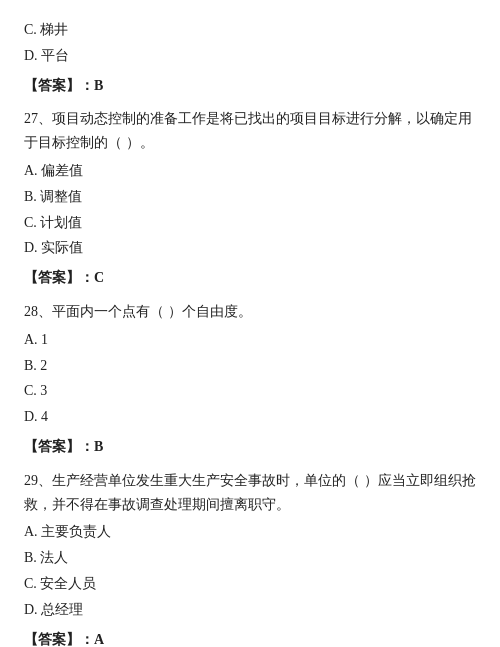 This screenshot has width=500, height=647. Describe the element at coordinates (250, 532) in the screenshot. I see `q29-option-a: A. 主要负责人` at that location.